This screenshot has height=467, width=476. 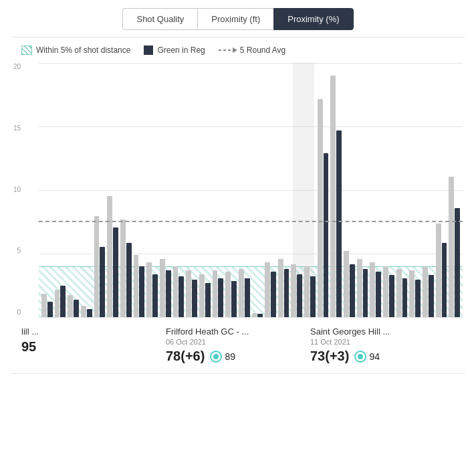 What do you see at coordinates (181, 50) in the screenshot?
I see `legend-dark-label: Green in Reg` at bounding box center [181, 50].